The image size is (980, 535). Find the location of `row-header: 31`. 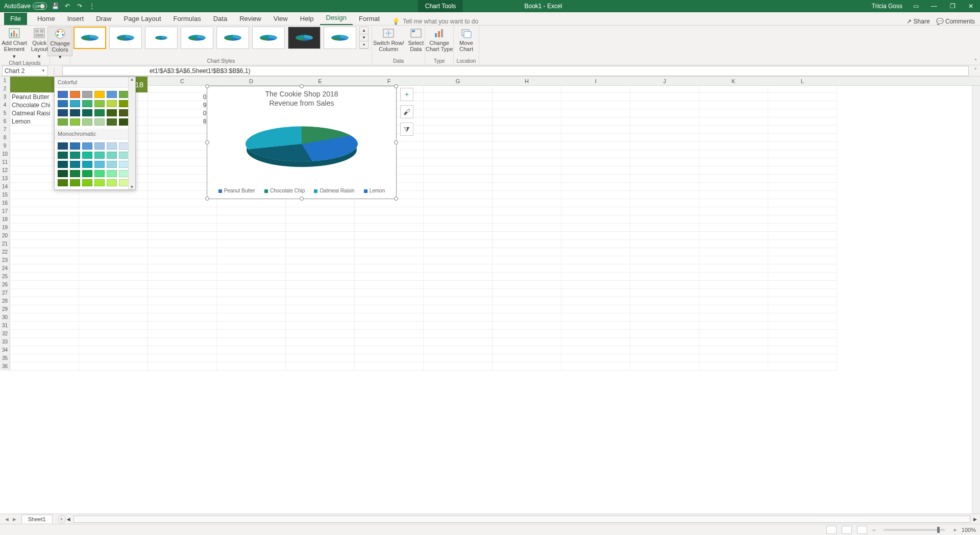

row-header: 31 is located at coordinates (5, 326).